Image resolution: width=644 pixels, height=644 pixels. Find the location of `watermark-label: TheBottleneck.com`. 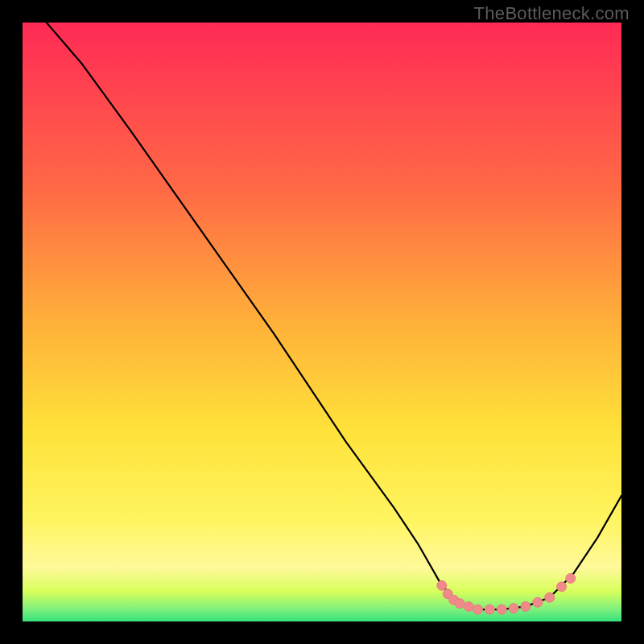

watermark-label: TheBottleneck.com is located at coordinates (552, 14).